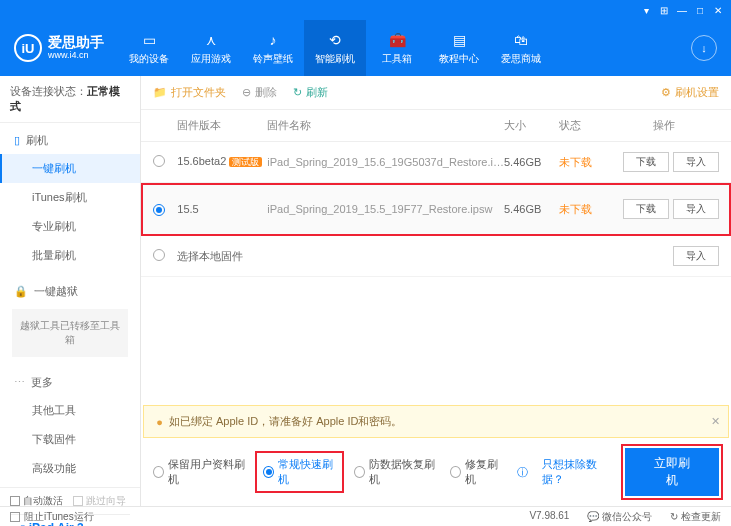  I want to click on firmware-row-selected: 15.5 iPad_Spring_2019_15.5_19F77_Restore…, so click(436, 210).